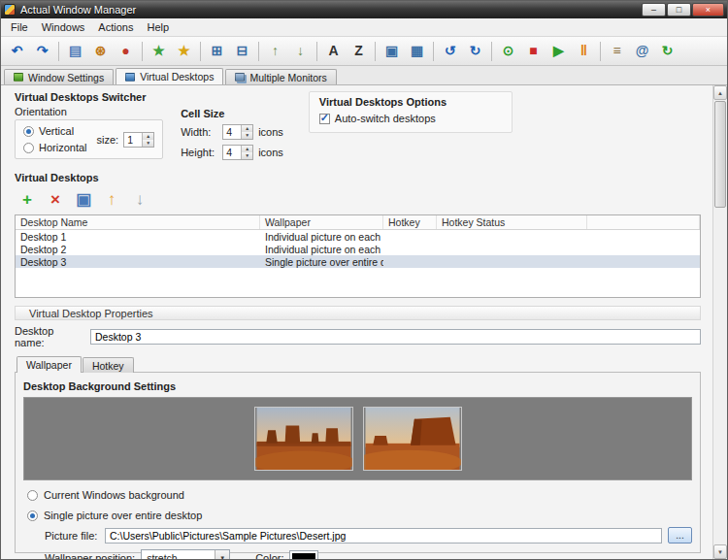 This screenshot has height=560, width=728. I want to click on desktop-name-input, so click(396, 337).